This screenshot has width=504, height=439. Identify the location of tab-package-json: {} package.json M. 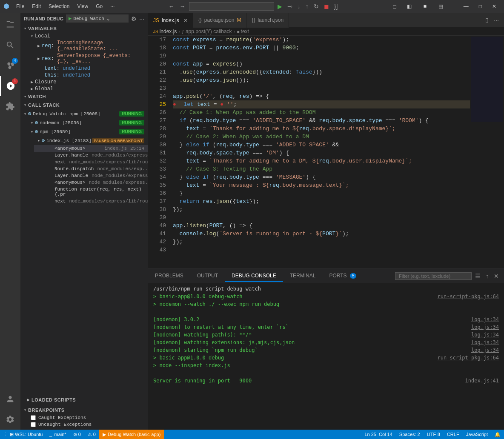
(220, 20).